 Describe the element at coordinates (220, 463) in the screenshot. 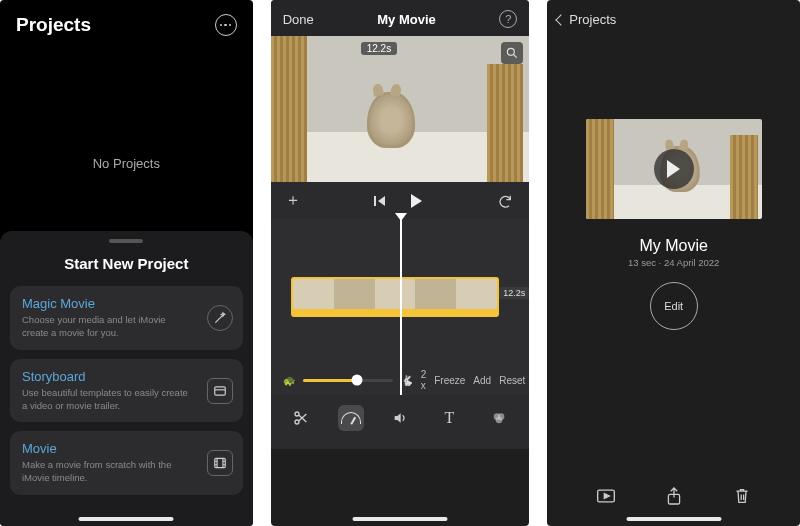

I see `film-icon` at that location.